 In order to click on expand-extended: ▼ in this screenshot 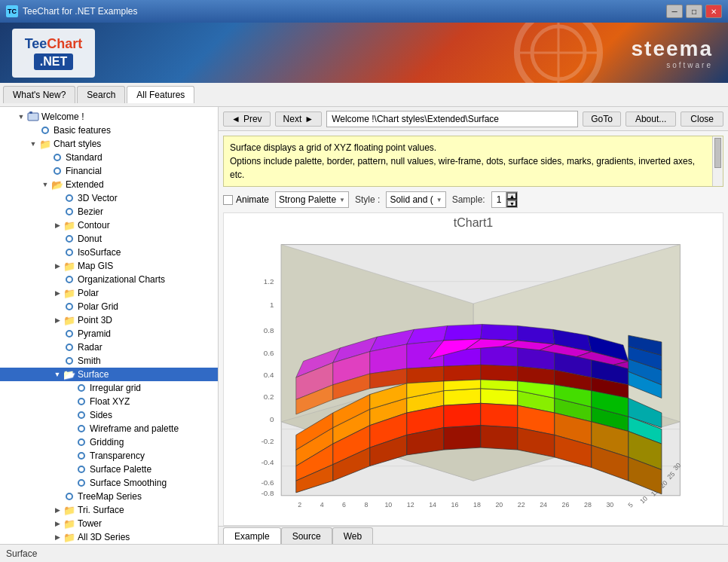, I will do `click(45, 185)`.